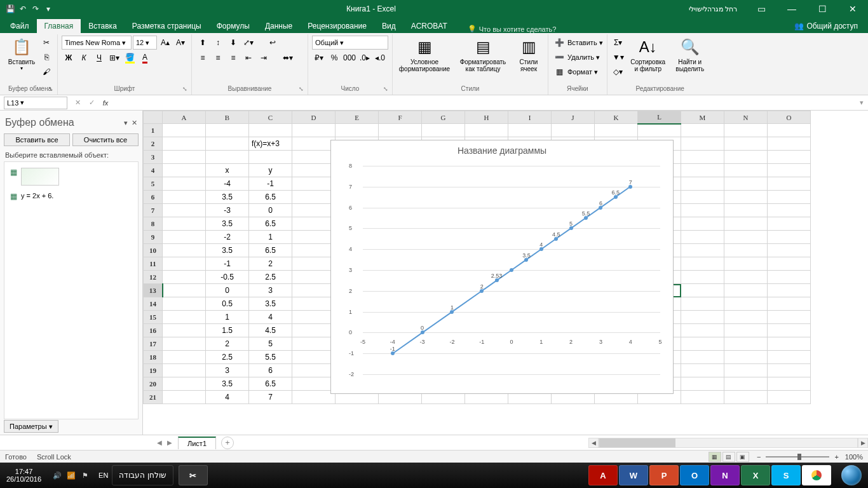  What do you see at coordinates (271, 398) in the screenshot?
I see `cell: 7` at bounding box center [271, 398].